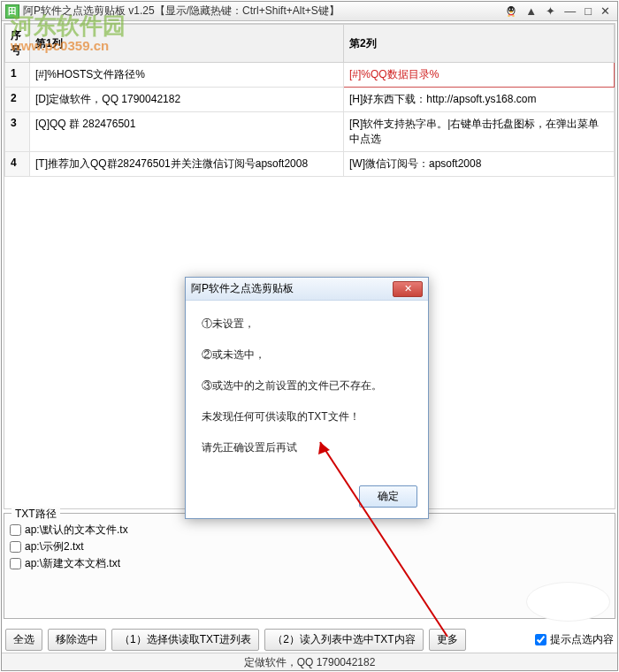  Describe the element at coordinates (24, 640) in the screenshot. I see `select-all-button: 全选` at that location.